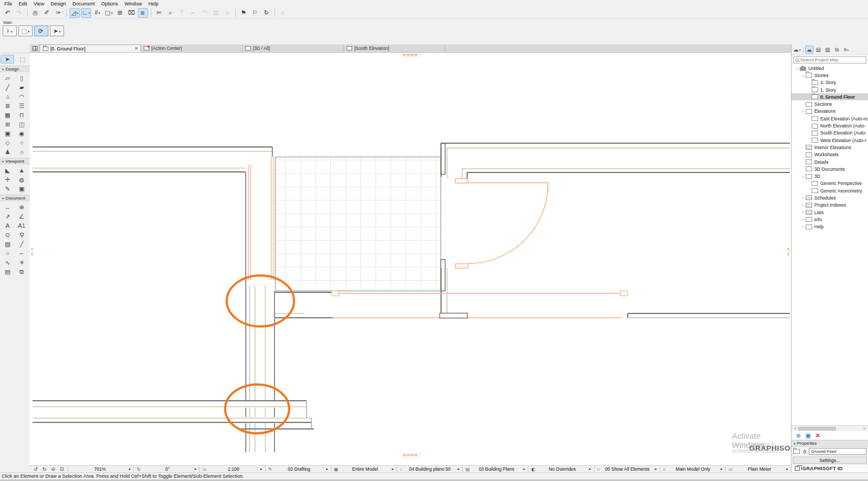  I want to click on angle-dimension-tool: ∠, so click(22, 216).